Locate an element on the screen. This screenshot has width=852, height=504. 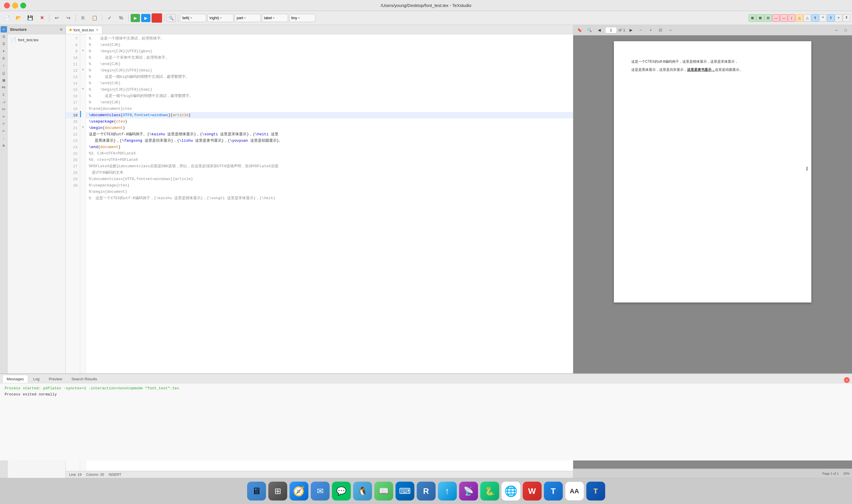
right-paren-dropdown: \right) ▾ is located at coordinates (220, 18).